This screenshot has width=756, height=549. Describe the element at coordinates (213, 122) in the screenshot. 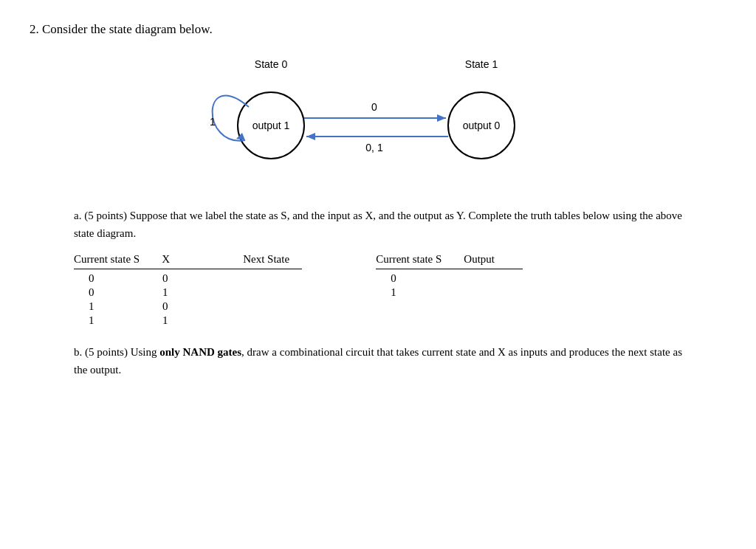

I see `self-loop-label: 1` at that location.